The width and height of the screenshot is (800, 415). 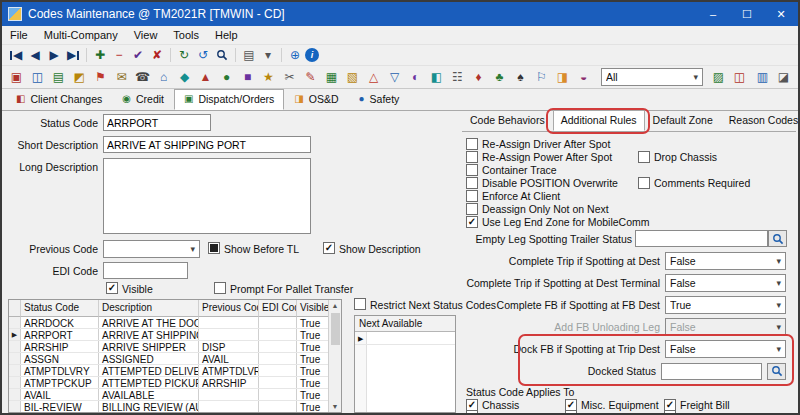 What do you see at coordinates (54, 56) in the screenshot?
I see `next-record-icon: ▶` at bounding box center [54, 56].